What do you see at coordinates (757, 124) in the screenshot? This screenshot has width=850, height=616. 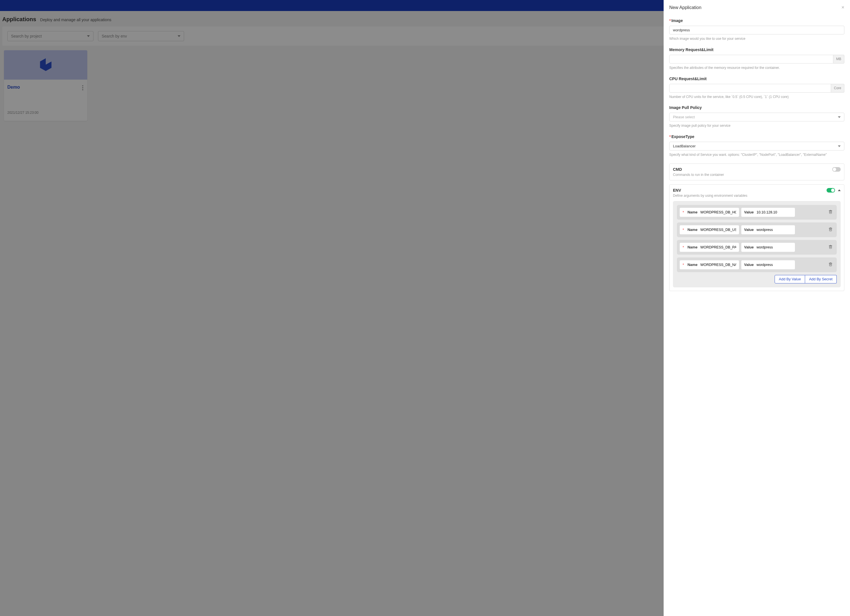 I see `pull-policy-hint: Specify image pull policy for your servi…` at bounding box center [757, 124].